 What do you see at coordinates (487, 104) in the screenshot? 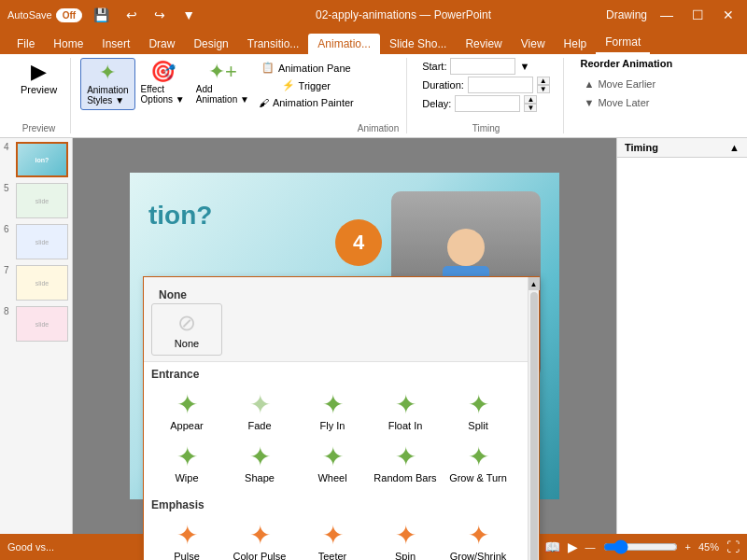
I see `delay-input` at bounding box center [487, 104].